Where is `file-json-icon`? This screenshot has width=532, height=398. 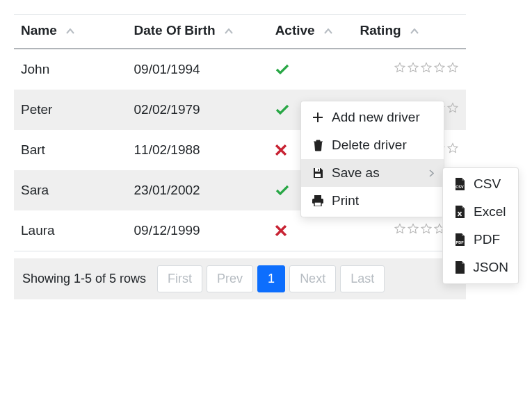
file-json-icon is located at coordinates (459, 267).